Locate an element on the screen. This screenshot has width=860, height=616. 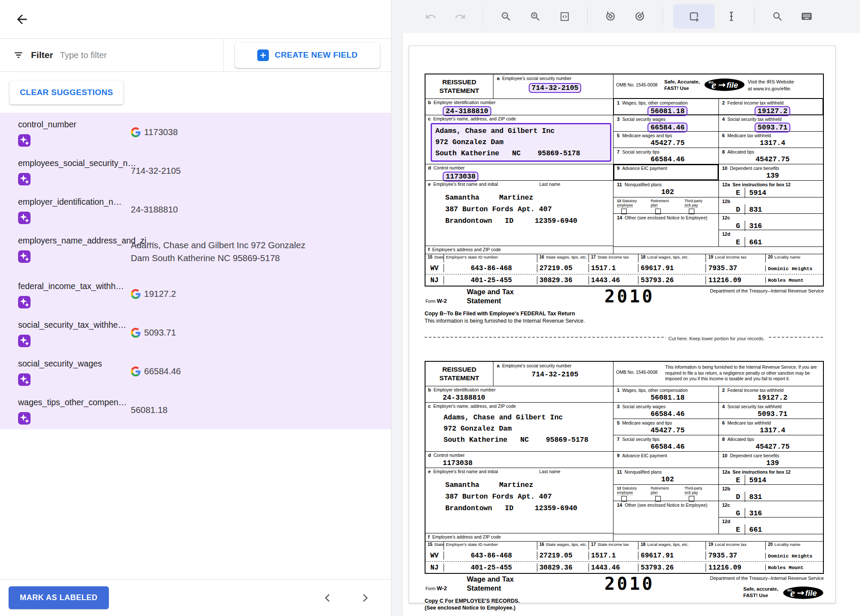
select-text-button is located at coordinates (731, 16).